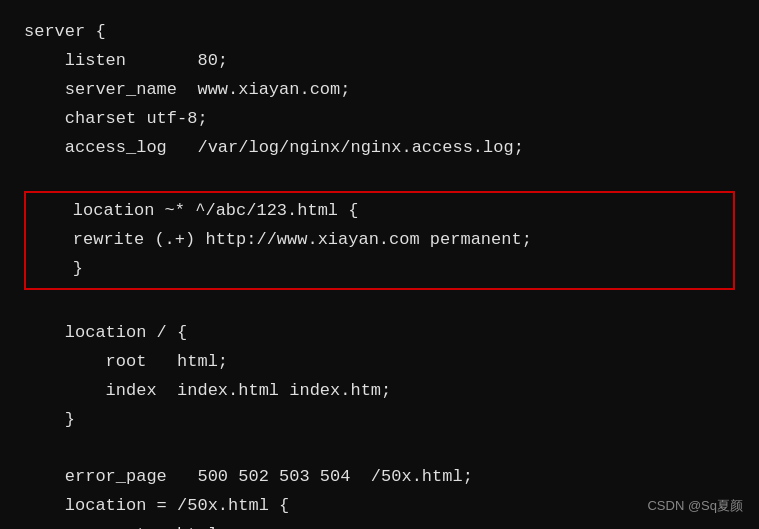  I want to click on code-line-11: location / {, so click(380, 334).